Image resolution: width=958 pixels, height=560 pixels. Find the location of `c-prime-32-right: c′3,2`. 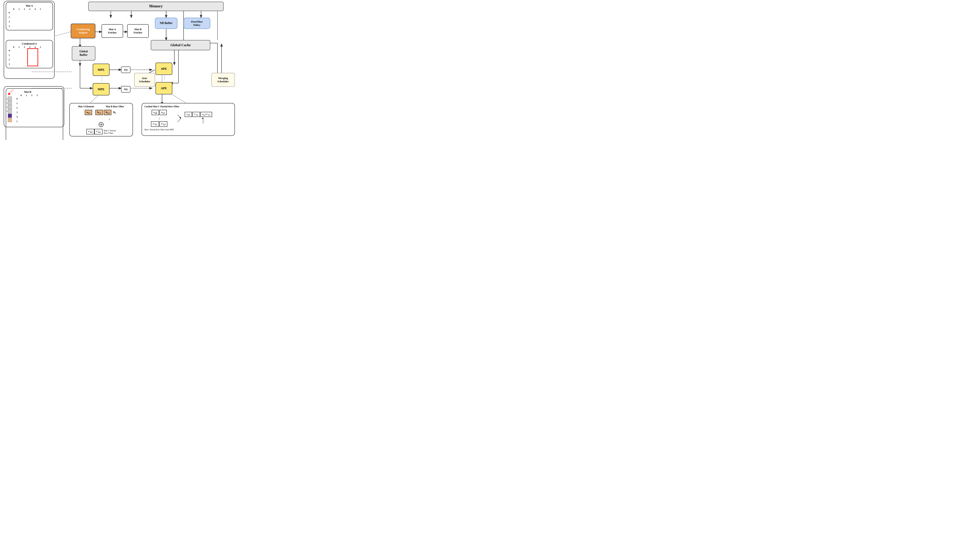

c-prime-32-right: c′3,2 is located at coordinates (163, 124).